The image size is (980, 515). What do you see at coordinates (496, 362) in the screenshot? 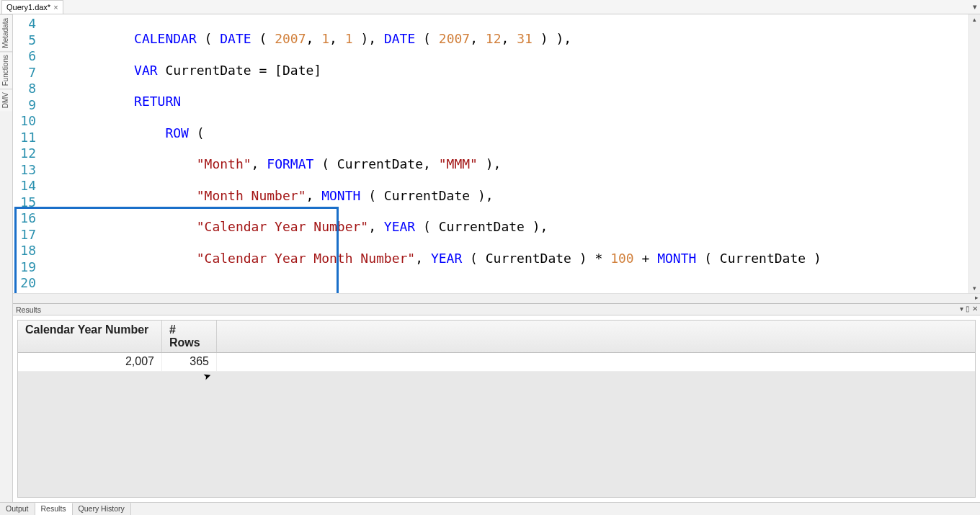
I see `grid-body: 2,007 365` at bounding box center [496, 362].